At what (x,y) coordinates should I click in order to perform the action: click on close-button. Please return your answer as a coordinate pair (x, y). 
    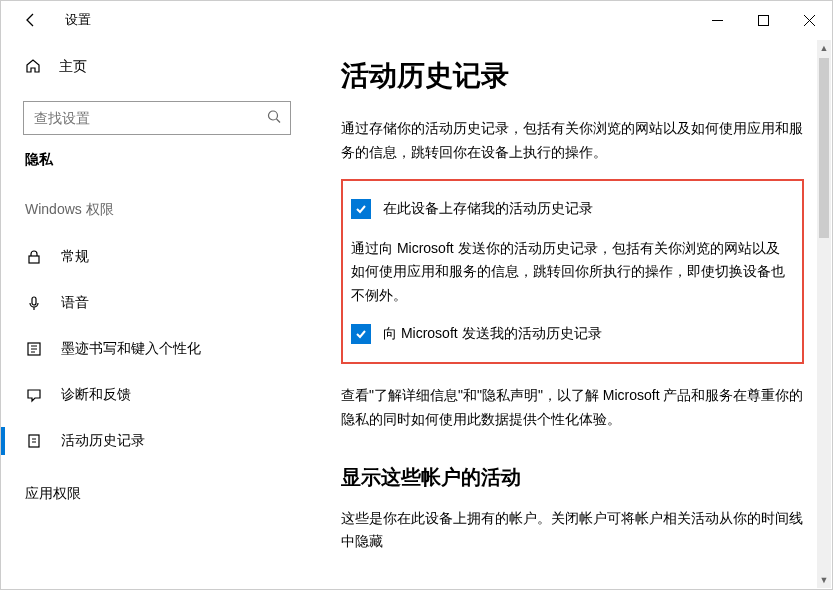
    Looking at the image, I should click on (809, 20).